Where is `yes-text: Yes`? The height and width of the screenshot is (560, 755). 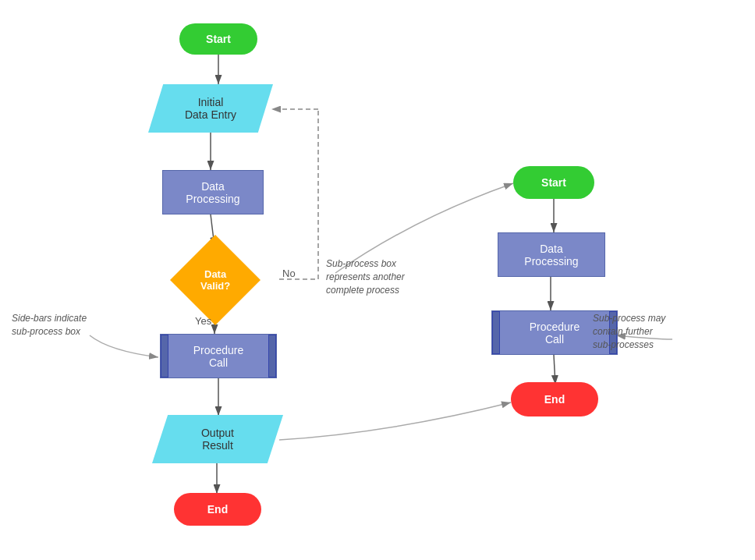 yes-text: Yes is located at coordinates (203, 321).